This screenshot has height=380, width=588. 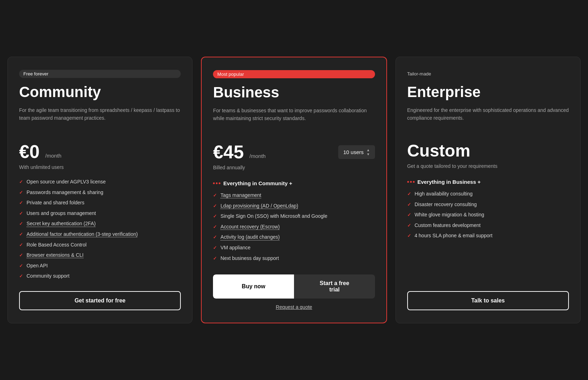 What do you see at coordinates (100, 245) in the screenshot?
I see `list-item: ✓ Role Based Access Control` at bounding box center [100, 245].